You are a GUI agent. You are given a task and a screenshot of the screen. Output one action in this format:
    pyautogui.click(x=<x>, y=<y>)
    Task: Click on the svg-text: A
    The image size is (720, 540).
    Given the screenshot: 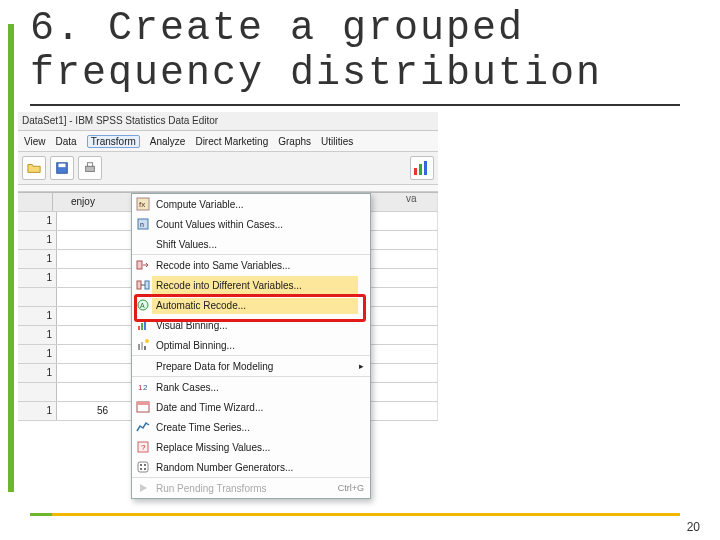 What is the action you would take?
    pyautogui.click(x=142, y=306)
    